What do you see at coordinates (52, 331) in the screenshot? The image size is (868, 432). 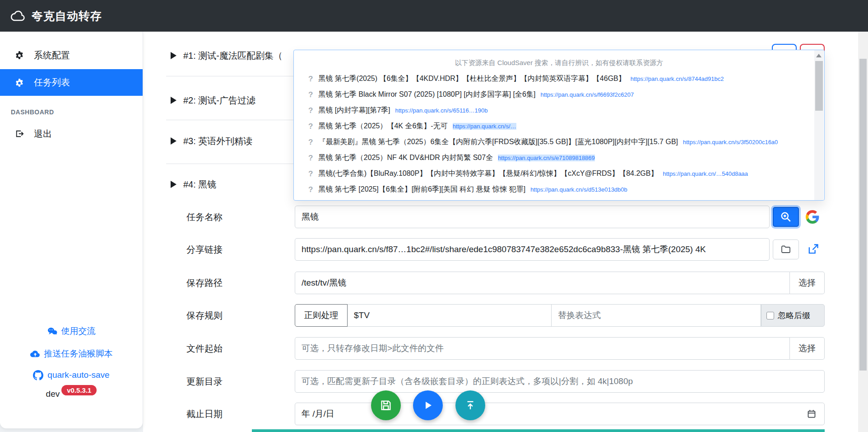 I see `wechat-icon` at bounding box center [52, 331].